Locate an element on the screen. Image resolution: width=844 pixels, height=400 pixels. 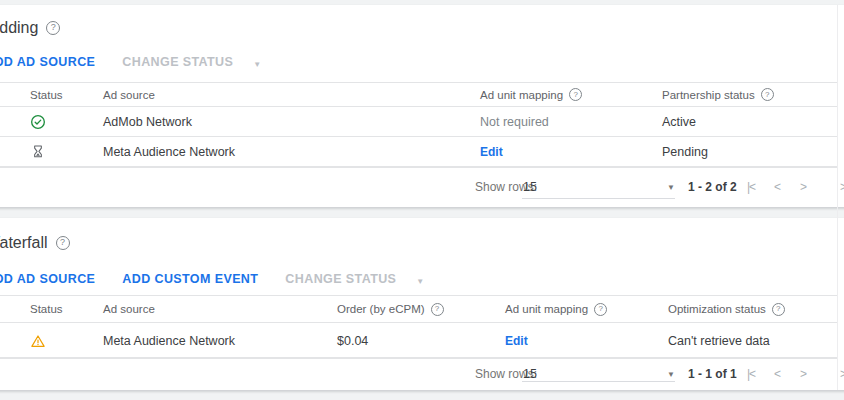
partnership-status-cell: Active is located at coordinates (753, 122).